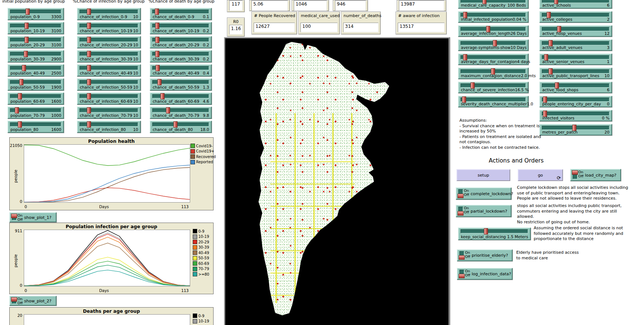 The width and height of the screenshot is (644, 325). Describe the element at coordinates (109, 56) in the screenshot. I see `infection-slider: chance_of_infection_30-3910` at that location.